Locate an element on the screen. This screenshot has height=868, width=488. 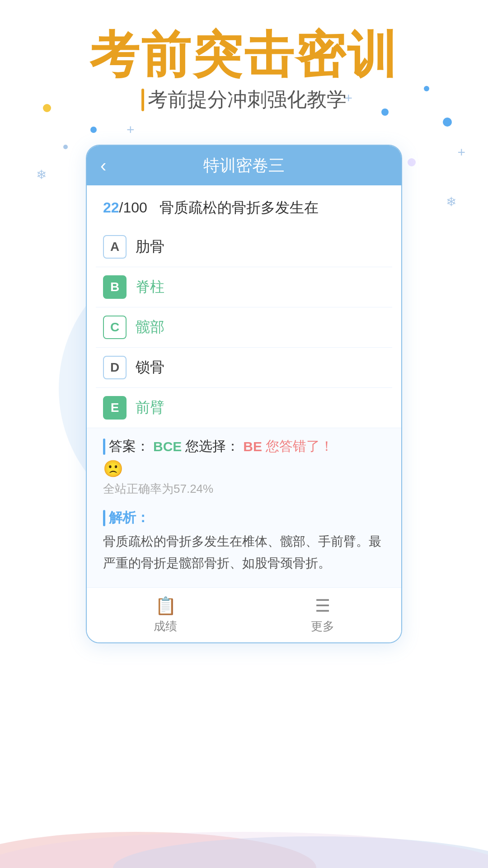
analysis-label: 解析： is located at coordinates (129, 518).